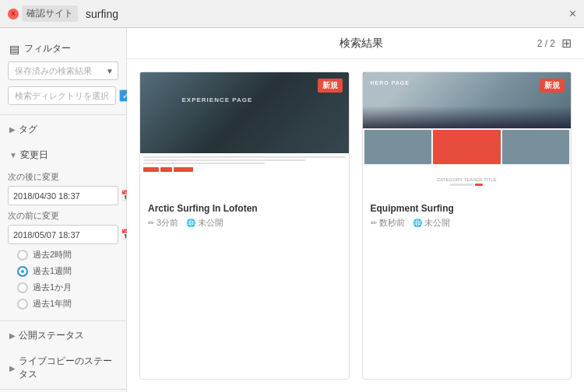 The height and width of the screenshot is (392, 584). Describe the element at coordinates (52, 255) in the screenshot. I see `radio-label-2hours: 過去2時間` at that location.